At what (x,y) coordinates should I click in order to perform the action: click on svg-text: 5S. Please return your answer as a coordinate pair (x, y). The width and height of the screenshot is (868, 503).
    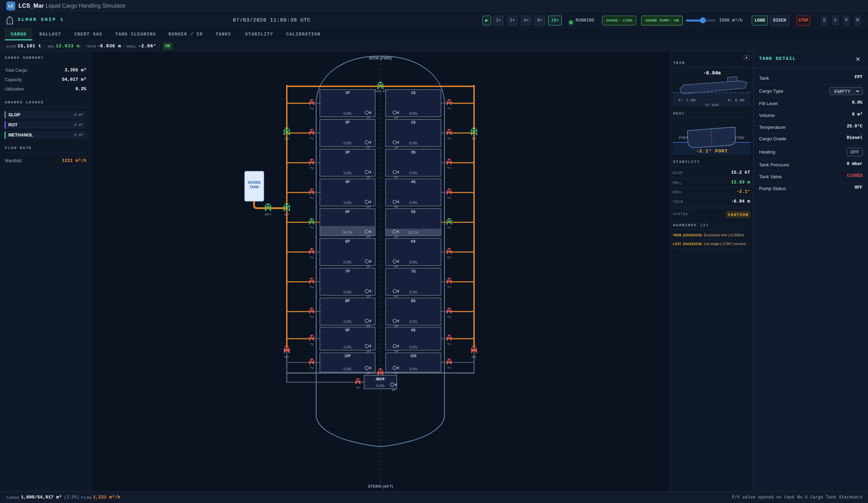
    Looking at the image, I should click on (413, 212).